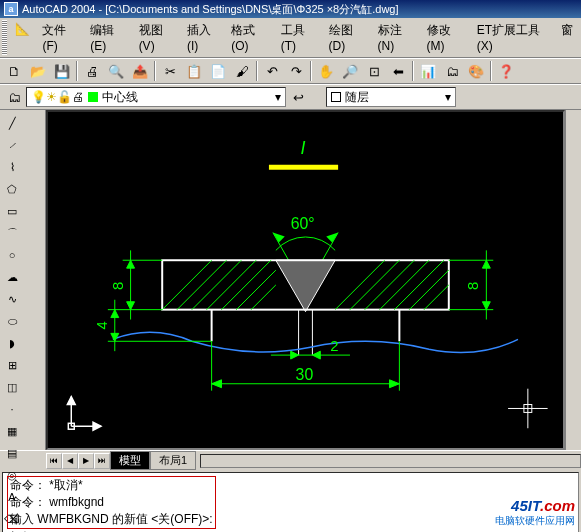  Describe the element at coordinates (12, 321) in the screenshot. I see `ellipse-icon: ⬭` at that location.